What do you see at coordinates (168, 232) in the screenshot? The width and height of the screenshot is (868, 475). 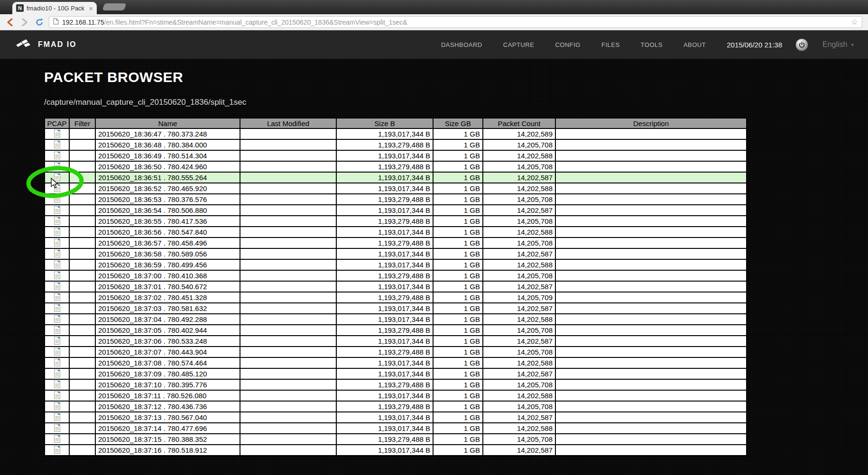 I see `name-cell: 20150620_18:36:56 . 780.547.840` at bounding box center [168, 232].